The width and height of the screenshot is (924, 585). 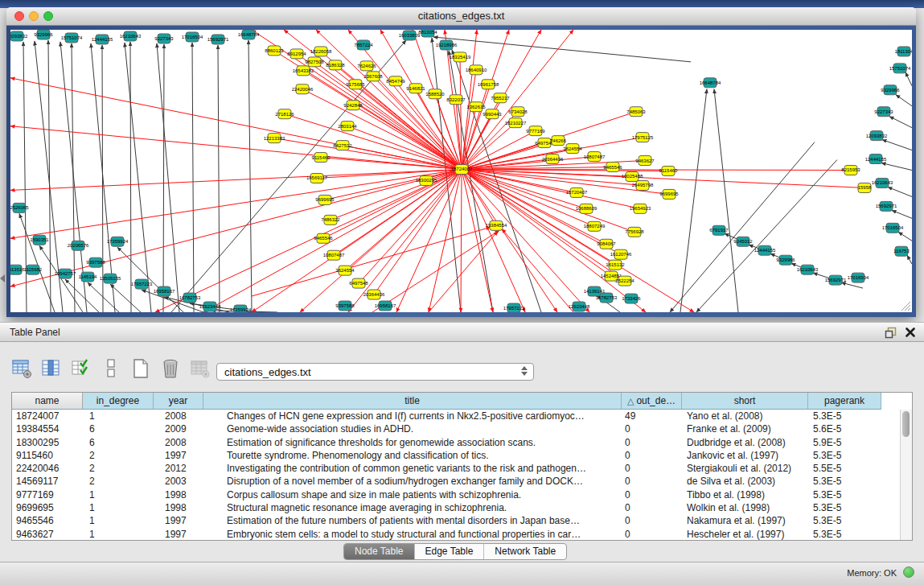 I want to click on column-header-name: name, so click(x=47, y=401).